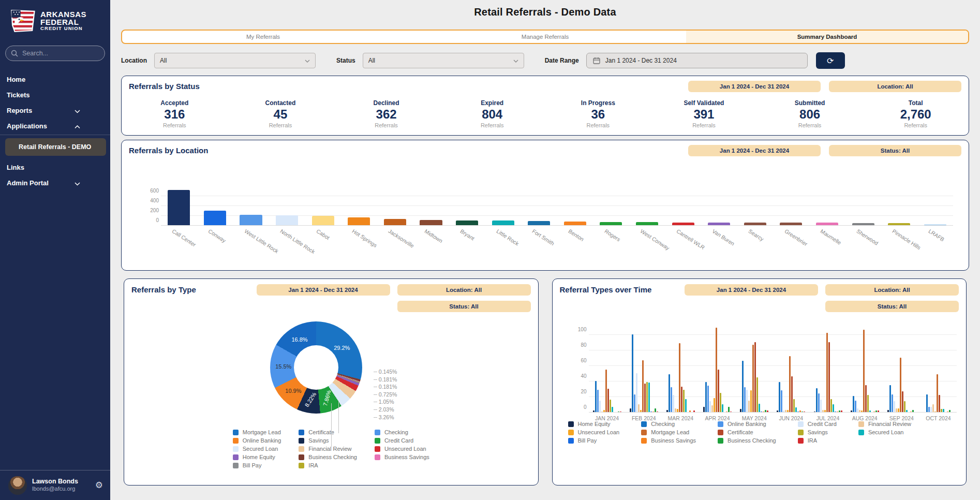  I want to click on bar-slot: Hot Springs, so click(359, 206).